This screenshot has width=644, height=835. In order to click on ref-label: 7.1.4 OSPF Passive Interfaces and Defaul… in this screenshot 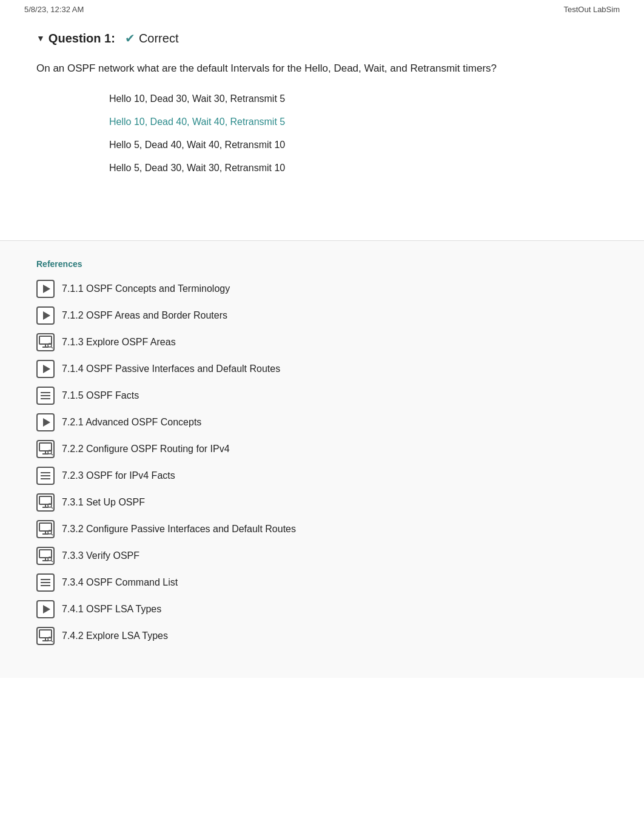, I will do `click(171, 369)`.